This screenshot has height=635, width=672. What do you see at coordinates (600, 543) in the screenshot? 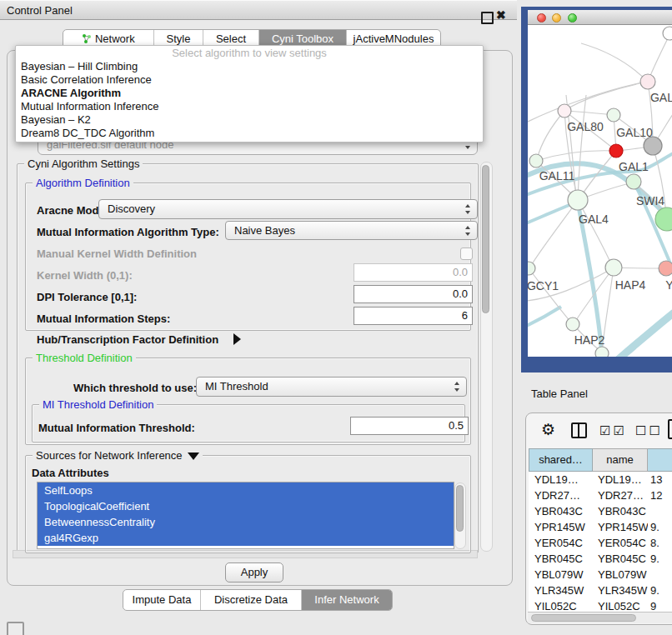
I see `table-row: YER054CYER054C8.` at bounding box center [600, 543].